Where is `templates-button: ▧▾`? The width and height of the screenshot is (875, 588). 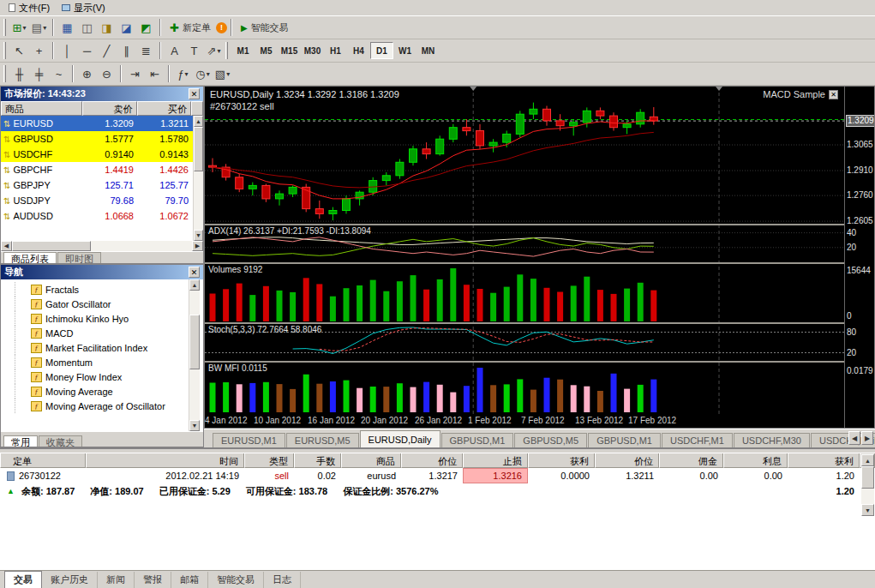
templates-button: ▧▾ is located at coordinates (223, 74).